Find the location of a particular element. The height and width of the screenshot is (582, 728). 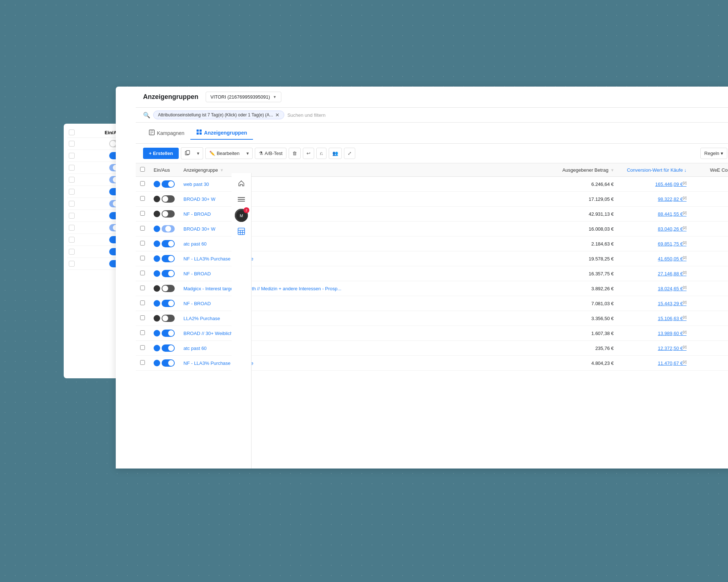

select-all-checkbox is located at coordinates (143, 170).